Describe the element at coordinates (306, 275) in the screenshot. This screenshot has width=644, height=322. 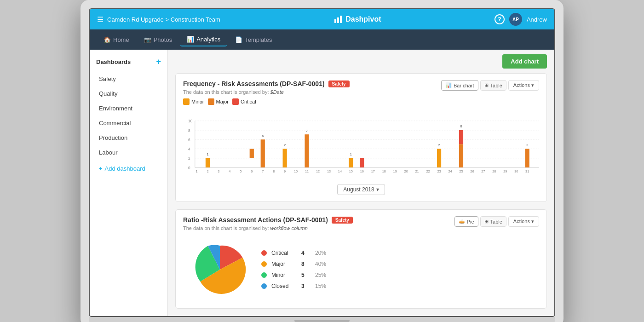
I see `pie-minor-count: 5` at that location.